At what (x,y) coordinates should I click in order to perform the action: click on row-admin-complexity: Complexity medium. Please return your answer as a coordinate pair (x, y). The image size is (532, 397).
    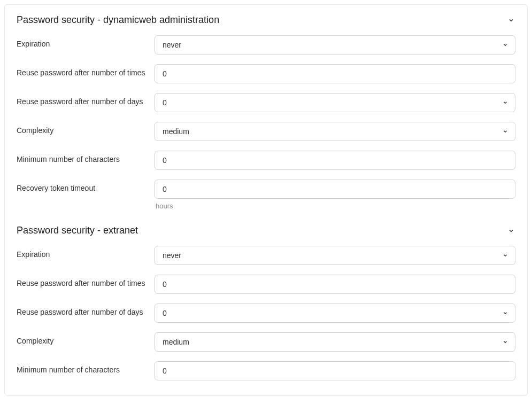
    Looking at the image, I should click on (266, 131).